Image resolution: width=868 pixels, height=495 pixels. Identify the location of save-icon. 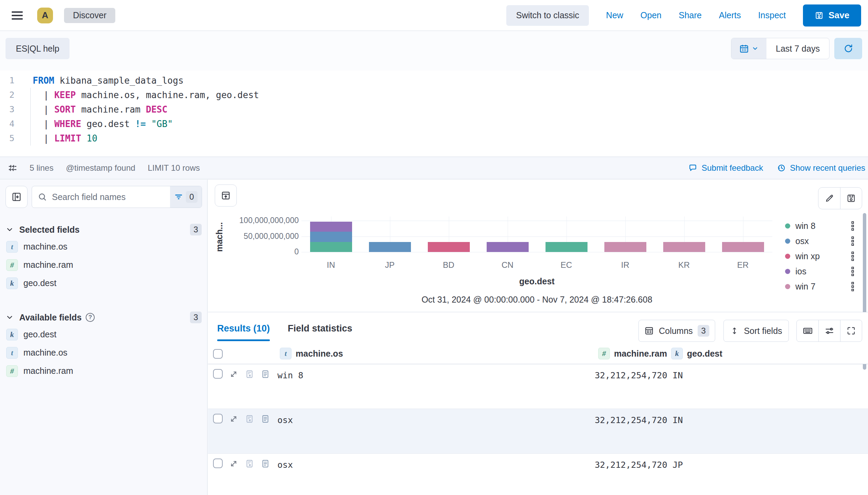
(819, 15).